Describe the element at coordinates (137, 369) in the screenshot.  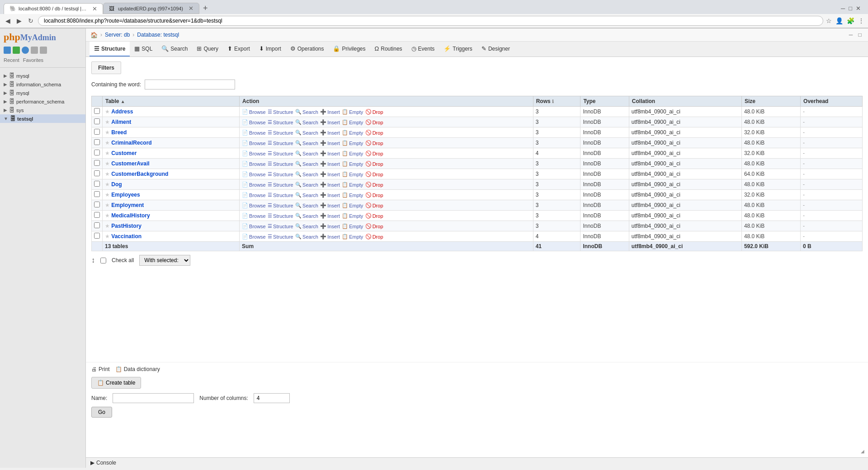
I see `data-dictionary-link: 📋 Data dictionary` at that location.